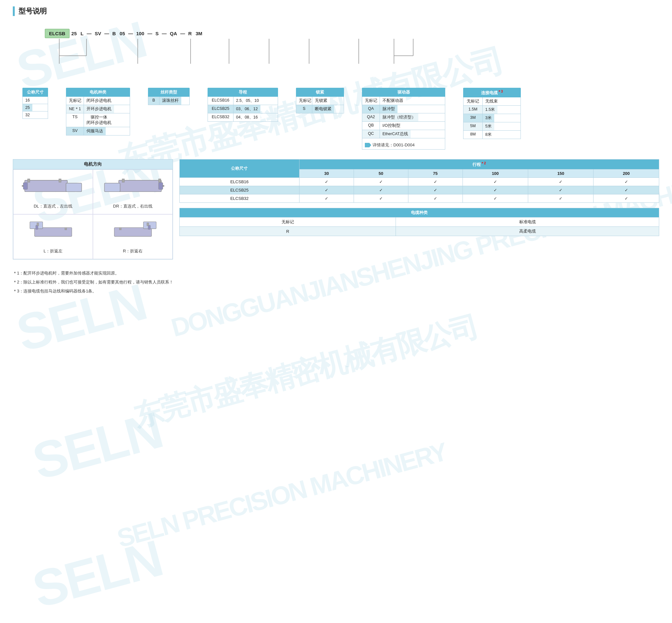  I want to click on driver-desc-2: 脉冲型（经济型）, so click(399, 117).